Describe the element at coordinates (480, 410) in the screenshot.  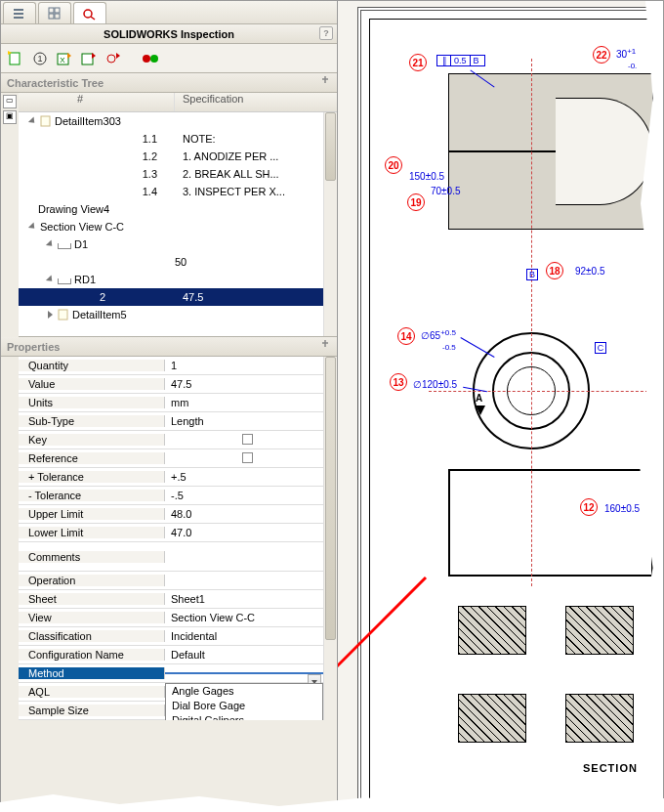
I see `section-arrow-icon` at that location.